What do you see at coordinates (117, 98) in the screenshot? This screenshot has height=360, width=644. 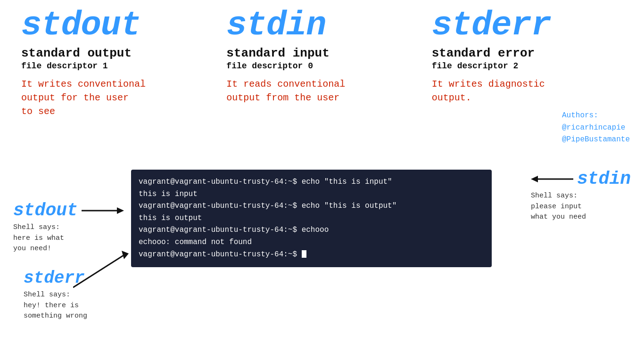 I see `stdout-description: It writes conventionaloutput for the use…` at bounding box center [117, 98].